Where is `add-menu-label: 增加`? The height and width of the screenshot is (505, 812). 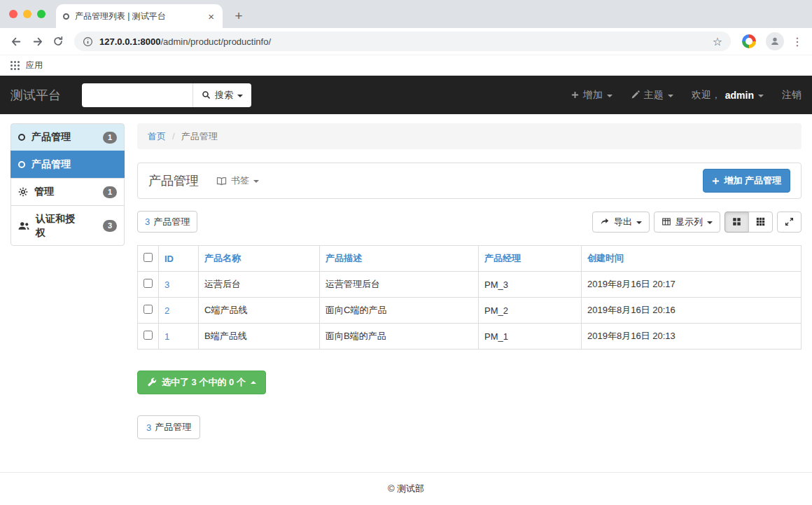 add-menu-label: 增加 is located at coordinates (593, 95).